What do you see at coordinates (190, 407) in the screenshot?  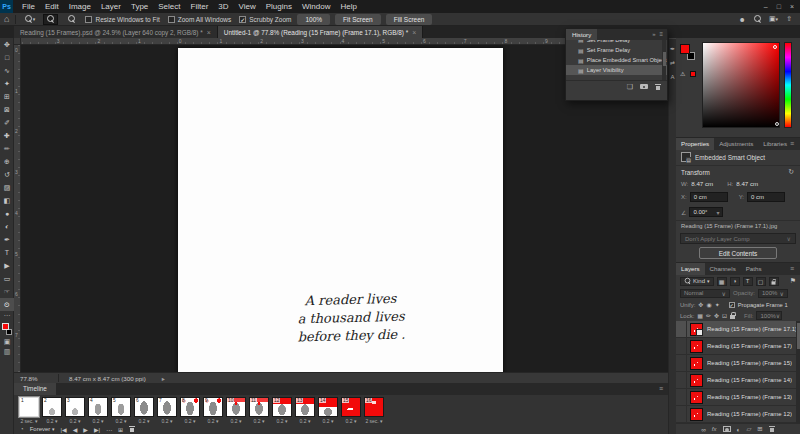 I see `frame-thumbnail: 8` at bounding box center [190, 407].